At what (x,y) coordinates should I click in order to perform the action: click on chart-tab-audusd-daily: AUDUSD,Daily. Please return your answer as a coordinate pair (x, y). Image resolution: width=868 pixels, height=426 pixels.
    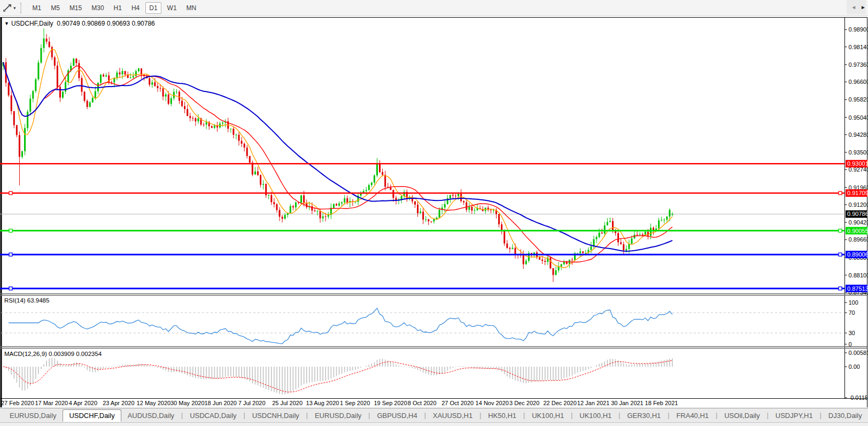
    Looking at the image, I should click on (151, 416).